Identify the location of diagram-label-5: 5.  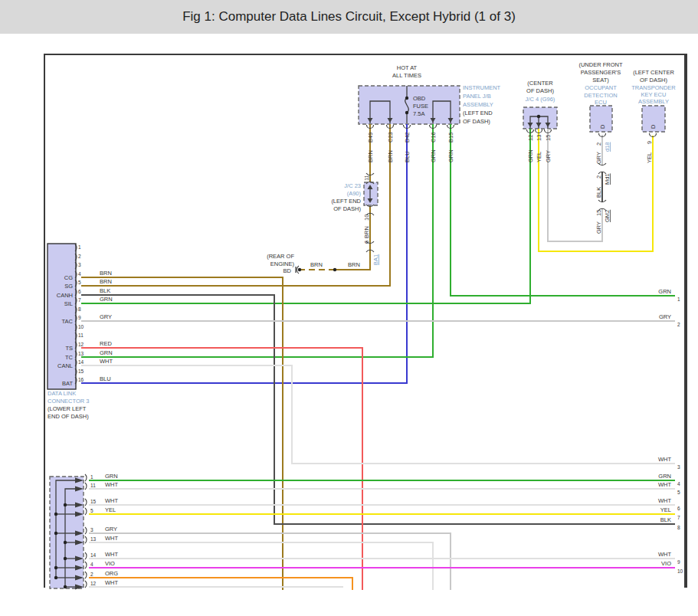
(80, 282).